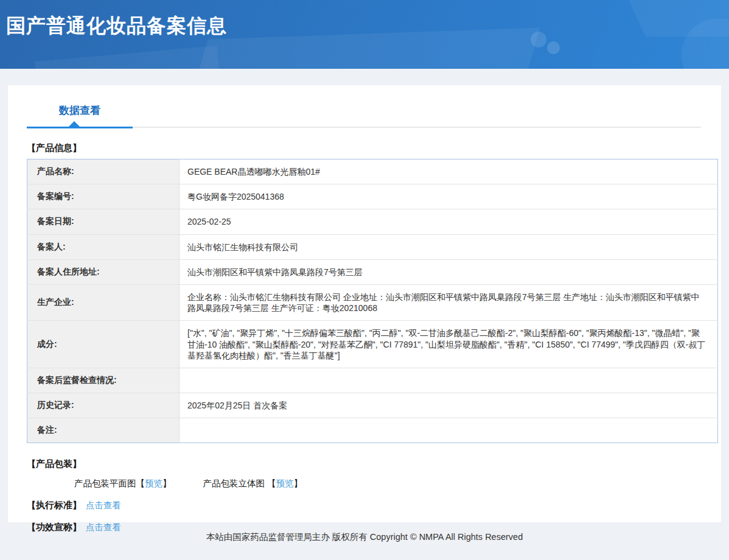 Image resolution: width=729 pixels, height=560 pixels. Describe the element at coordinates (364, 114) in the screenshot. I see `tab-bar: 数据查看` at that location.